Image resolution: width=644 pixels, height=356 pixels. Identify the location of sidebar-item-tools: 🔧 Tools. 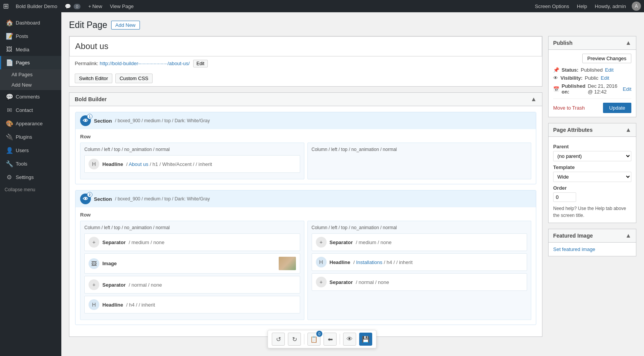
(31, 164).